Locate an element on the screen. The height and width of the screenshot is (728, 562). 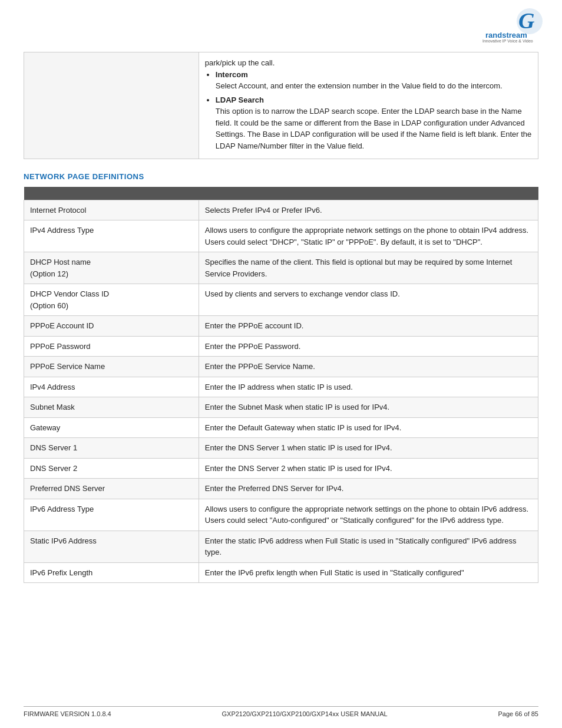
definition-cell: Enter the Default Gateway when static IP… is located at coordinates (368, 428).